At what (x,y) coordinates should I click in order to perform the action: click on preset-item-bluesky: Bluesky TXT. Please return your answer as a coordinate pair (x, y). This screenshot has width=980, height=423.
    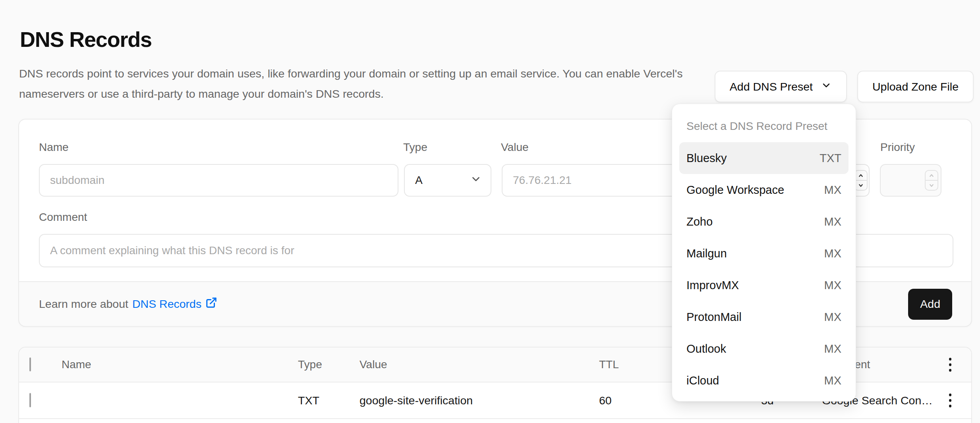
    Looking at the image, I should click on (764, 158).